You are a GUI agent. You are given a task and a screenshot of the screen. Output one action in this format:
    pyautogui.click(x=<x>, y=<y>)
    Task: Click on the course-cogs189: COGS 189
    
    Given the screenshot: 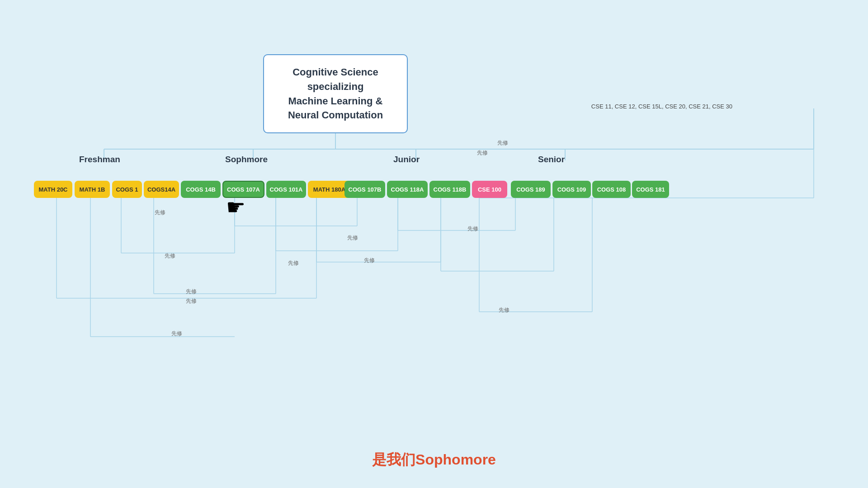 What is the action you would take?
    pyautogui.click(x=531, y=189)
    